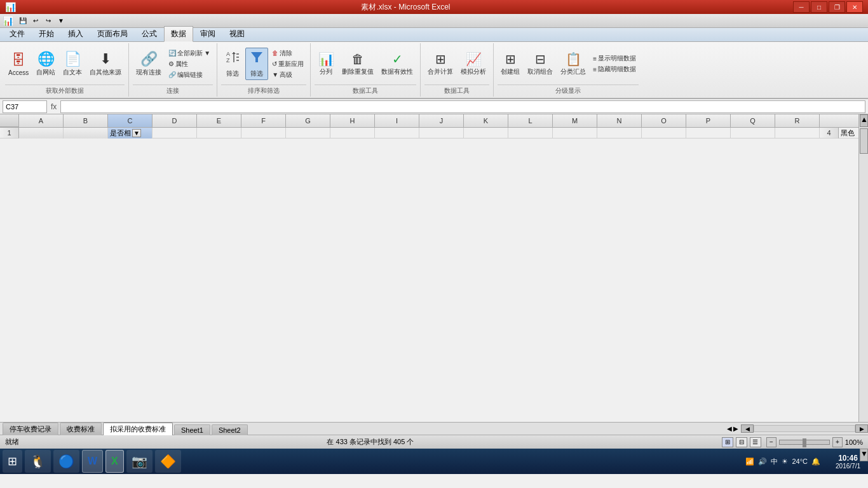 This screenshot has height=488, width=868. What do you see at coordinates (709, 121) in the screenshot?
I see `col-header-p: P` at bounding box center [709, 121].